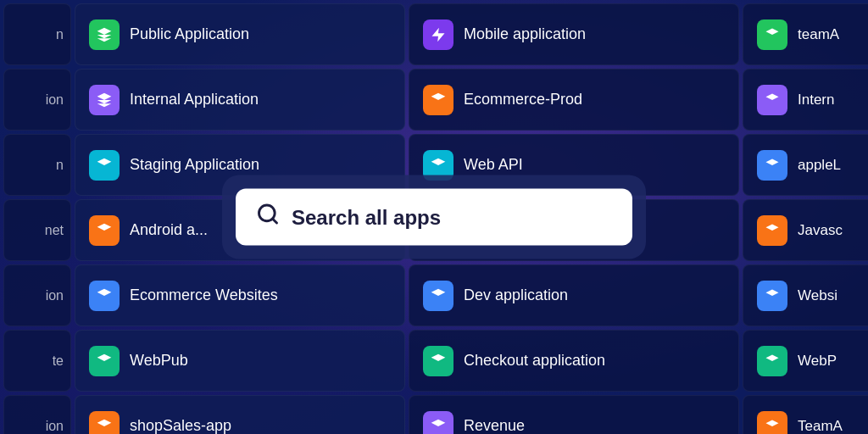 The image size is (868, 434). I want to click on right-app-name-6: WebP, so click(817, 361).